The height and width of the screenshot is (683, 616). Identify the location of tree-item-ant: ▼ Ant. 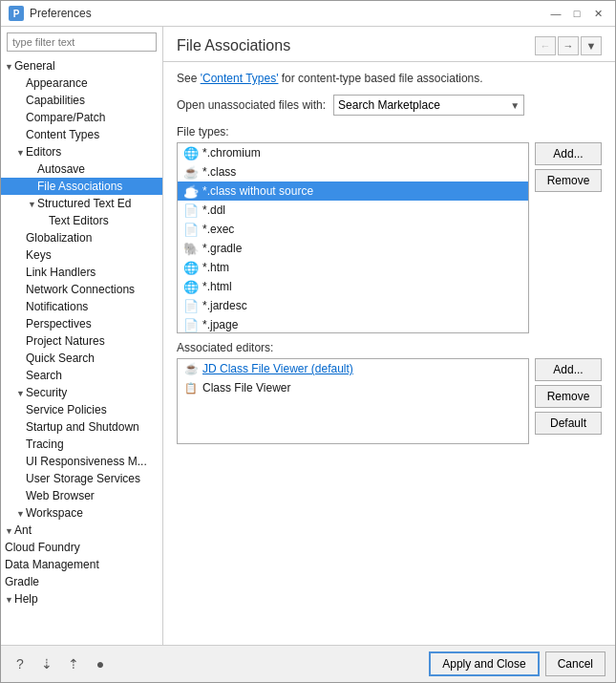
(82, 530).